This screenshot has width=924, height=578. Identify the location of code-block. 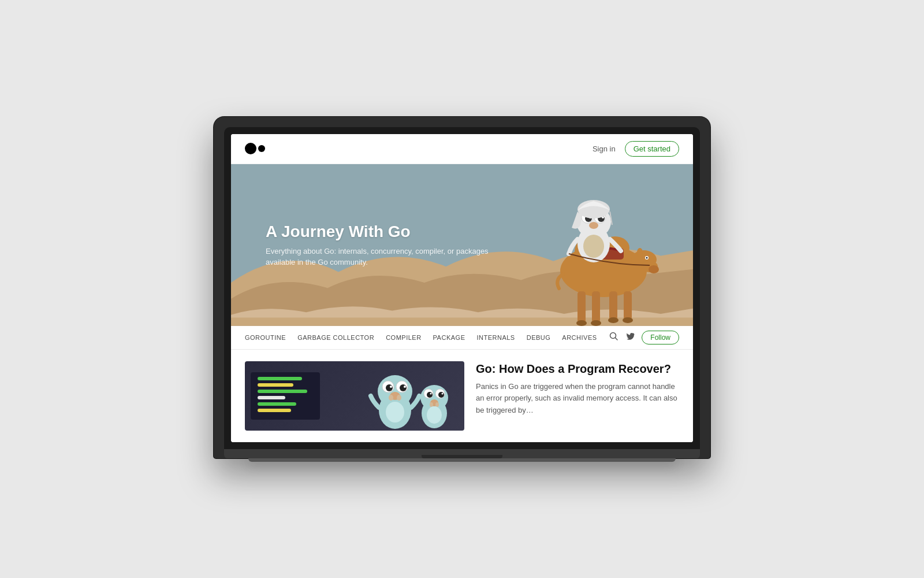
(285, 396).